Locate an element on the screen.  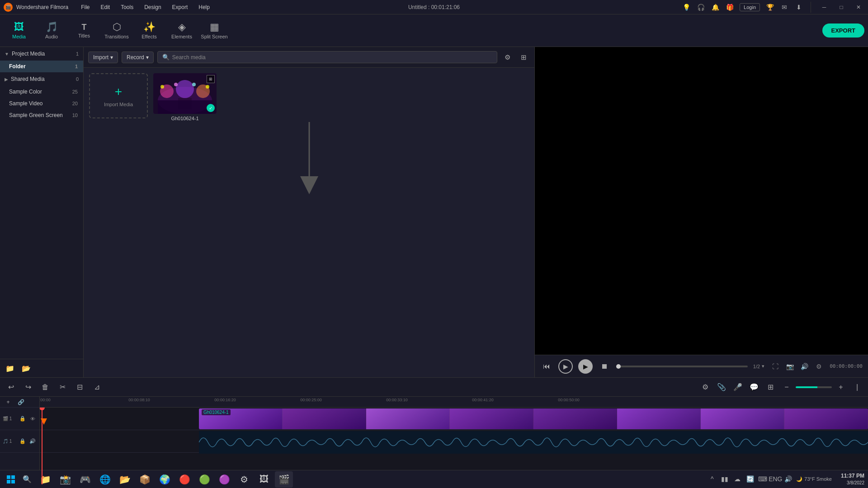
audio-speaker-icon: 🔊 is located at coordinates (33, 441).